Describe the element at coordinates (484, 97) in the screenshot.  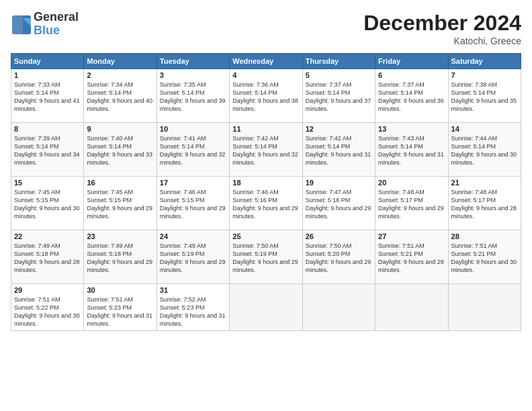
I see `day-info: Sunrise: 7:38 AMSunset: 5:14 PMDaylight:…` at that location.